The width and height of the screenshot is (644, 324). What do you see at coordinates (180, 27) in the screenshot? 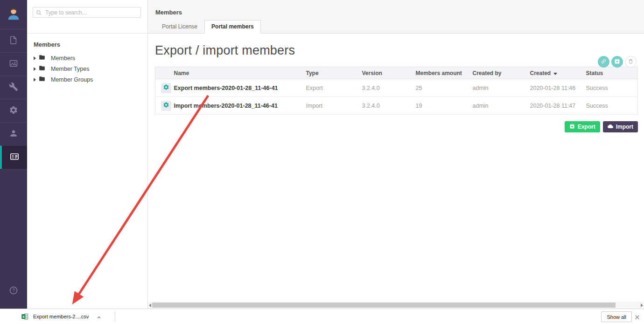
I see `tab-portal-license: Portal License` at bounding box center [180, 27].